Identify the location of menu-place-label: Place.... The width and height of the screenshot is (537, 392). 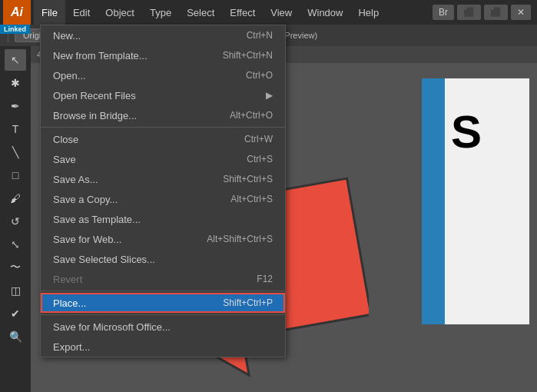
(69, 303).